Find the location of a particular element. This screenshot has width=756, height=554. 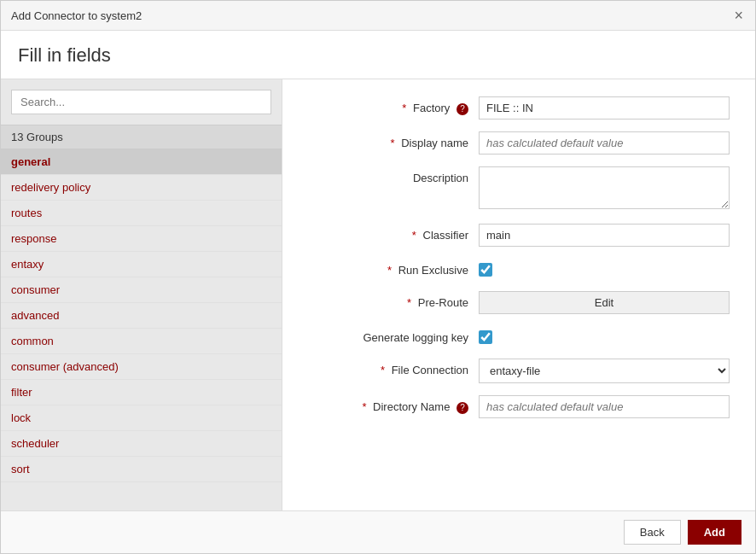

factory-required-star: * is located at coordinates (404, 108).